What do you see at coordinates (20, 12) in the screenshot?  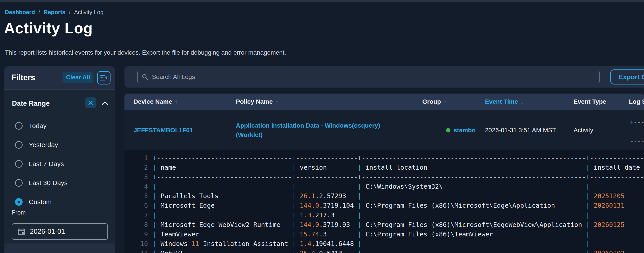 I see `breadcrumb-dashboard: Dashboard` at bounding box center [20, 12].